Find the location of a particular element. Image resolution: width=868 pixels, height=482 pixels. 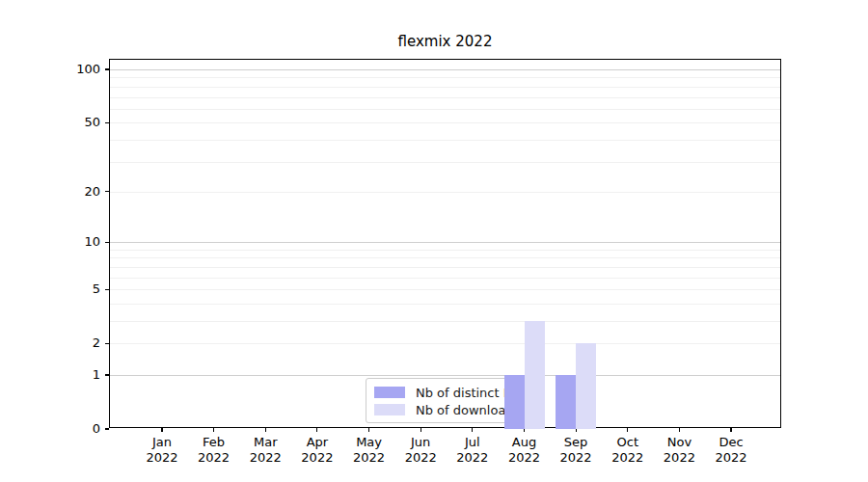

legend-item: Nb of downloads is located at coordinates (446, 410).